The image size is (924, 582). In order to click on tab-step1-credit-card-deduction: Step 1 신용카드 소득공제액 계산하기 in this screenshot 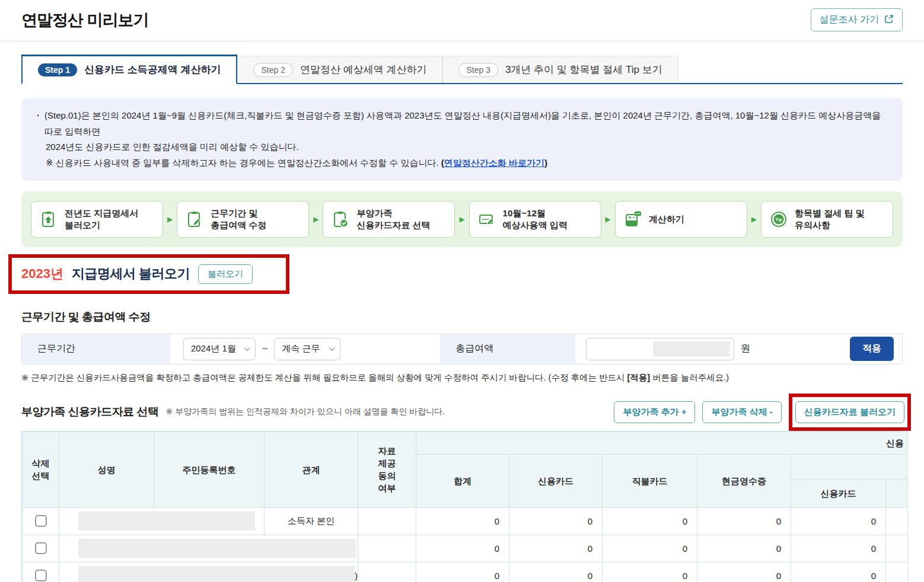, I will do `click(129, 69)`.